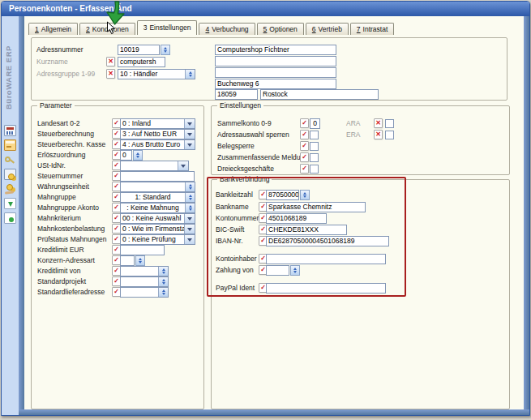 This screenshot has width=531, height=420. What do you see at coordinates (266, 9) in the screenshot?
I see `window-titlebar: Personenkonten - Erfassen/Änd` at bounding box center [266, 9].